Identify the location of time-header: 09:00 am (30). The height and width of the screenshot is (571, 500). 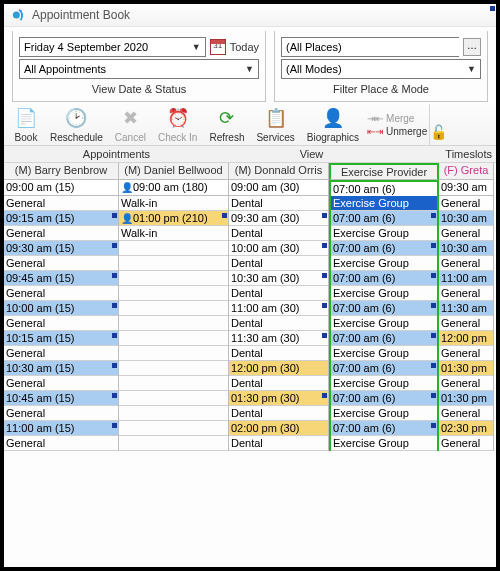
(279, 188).